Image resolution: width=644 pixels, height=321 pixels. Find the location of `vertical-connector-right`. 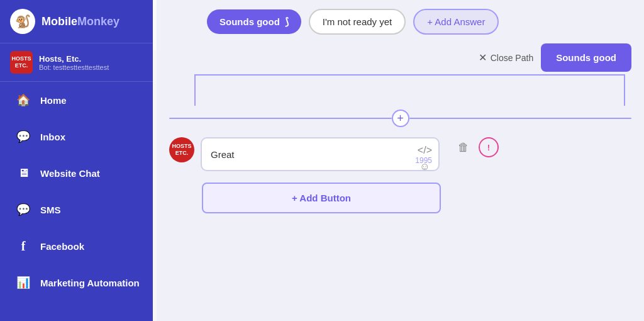

vertical-connector-right is located at coordinates (625, 90).